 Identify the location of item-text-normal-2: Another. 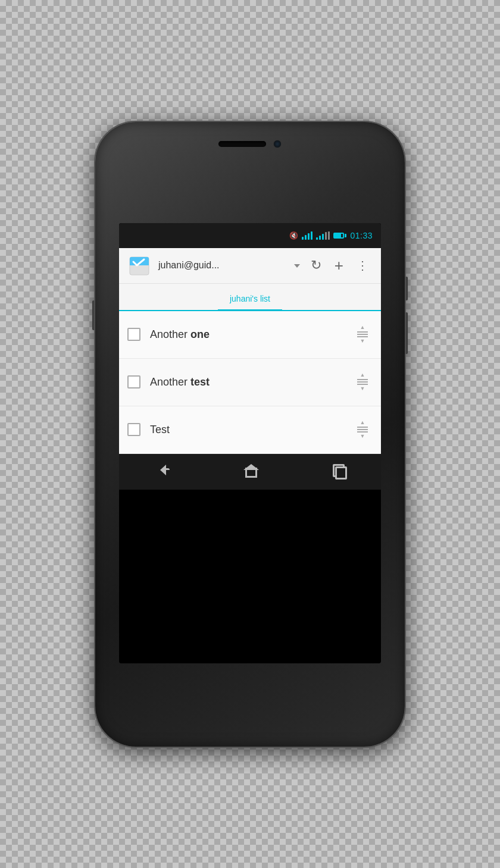
(170, 382).